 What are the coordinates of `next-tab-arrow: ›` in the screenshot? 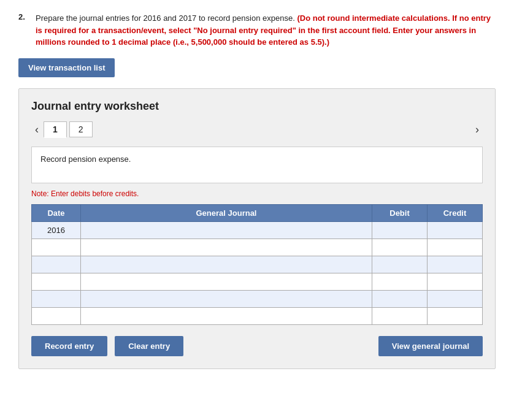 It's located at (477, 130).